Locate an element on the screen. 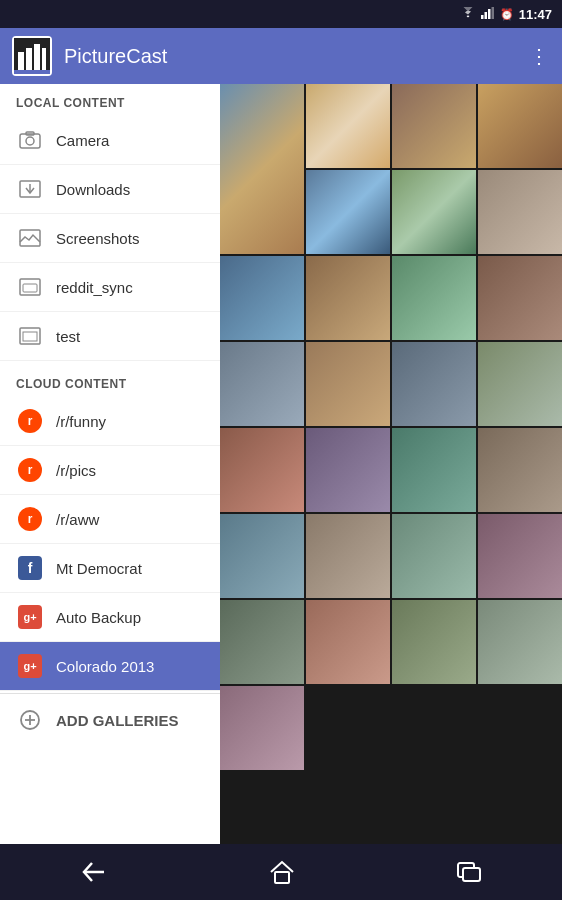  status-icons: ⏰ 11:47 is located at coordinates (506, 14).